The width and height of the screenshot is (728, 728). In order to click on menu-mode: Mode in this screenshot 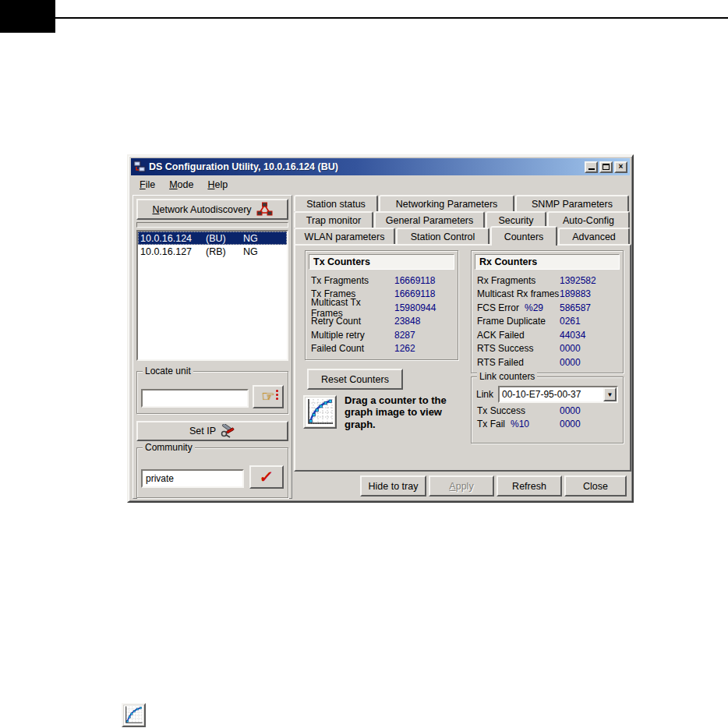, I will do `click(181, 185)`.